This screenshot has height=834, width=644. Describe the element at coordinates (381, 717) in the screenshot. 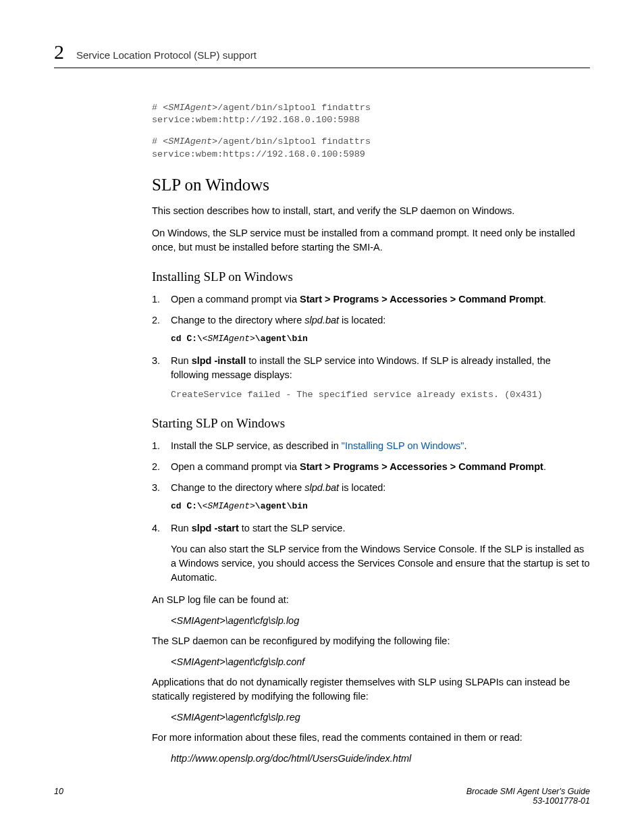

I see `file-path: <SMIAgent>\agent\cfg\slp.reg` at that location.